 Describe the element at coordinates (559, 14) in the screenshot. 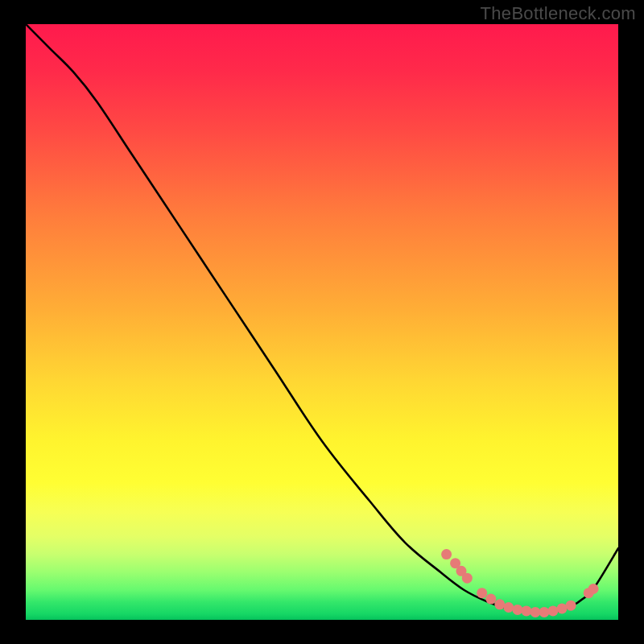

I see `watermark-text: TheBottleneck.com` at that location.